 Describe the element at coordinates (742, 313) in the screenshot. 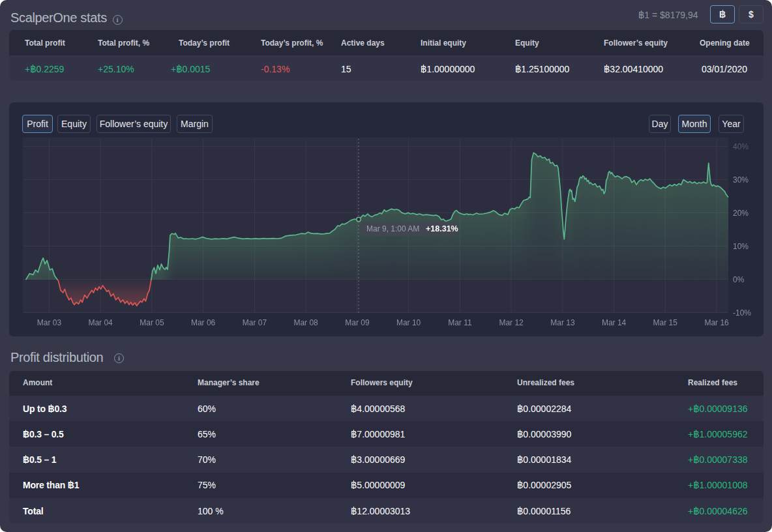

I see `svg-text: -10%` at that location.